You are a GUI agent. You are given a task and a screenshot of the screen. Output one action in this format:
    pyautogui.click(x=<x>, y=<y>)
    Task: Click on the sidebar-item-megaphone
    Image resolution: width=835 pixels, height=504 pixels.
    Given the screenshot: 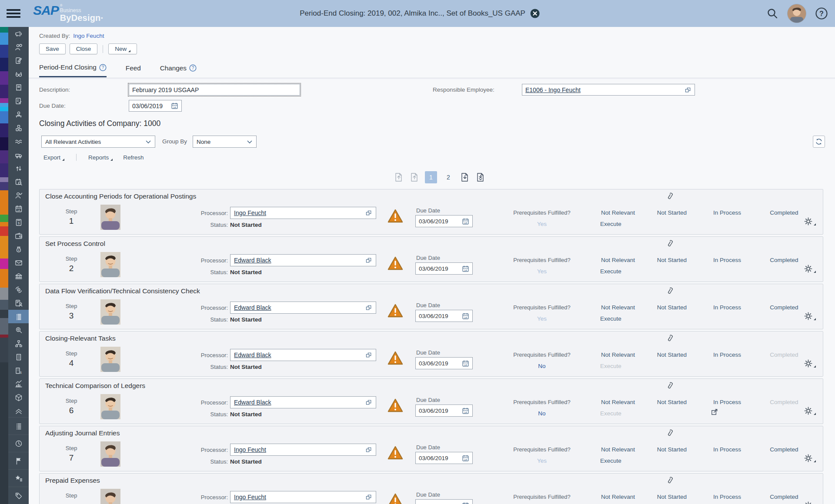 What is the action you would take?
    pyautogui.click(x=18, y=34)
    